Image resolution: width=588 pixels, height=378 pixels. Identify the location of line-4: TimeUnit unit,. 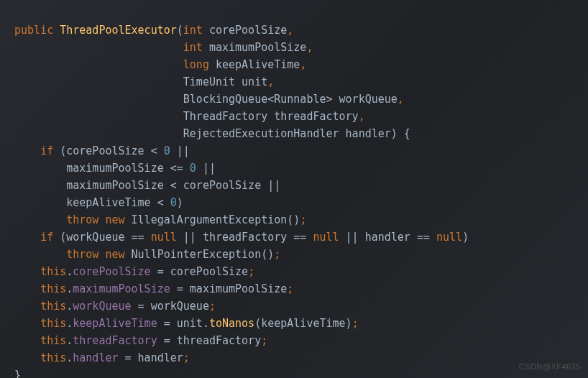
(144, 82).